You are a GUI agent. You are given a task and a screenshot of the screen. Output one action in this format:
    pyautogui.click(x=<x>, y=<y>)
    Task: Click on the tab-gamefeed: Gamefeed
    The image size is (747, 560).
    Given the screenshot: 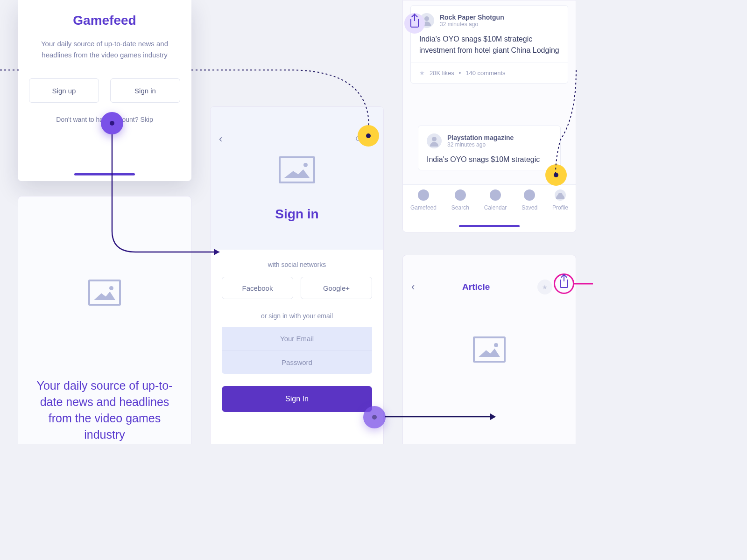 What is the action you would take?
    pyautogui.click(x=423, y=200)
    